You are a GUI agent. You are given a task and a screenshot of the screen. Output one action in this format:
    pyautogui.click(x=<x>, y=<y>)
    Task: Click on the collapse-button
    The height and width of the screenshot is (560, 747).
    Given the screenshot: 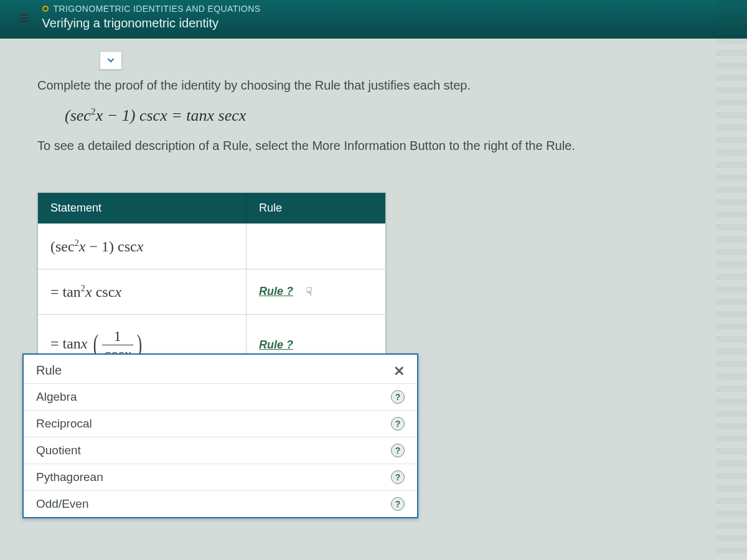 What is the action you would take?
    pyautogui.click(x=111, y=60)
    